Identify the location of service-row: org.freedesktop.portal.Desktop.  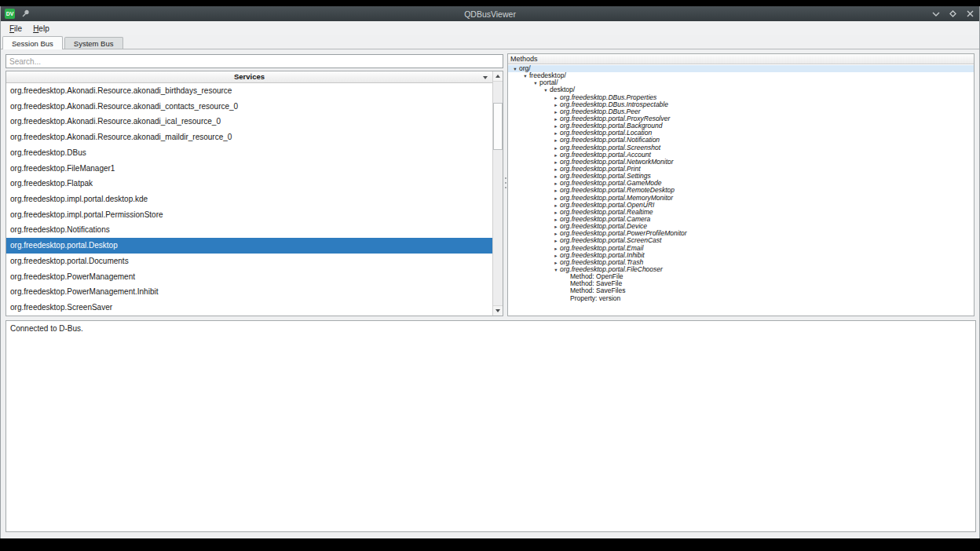
(250, 246).